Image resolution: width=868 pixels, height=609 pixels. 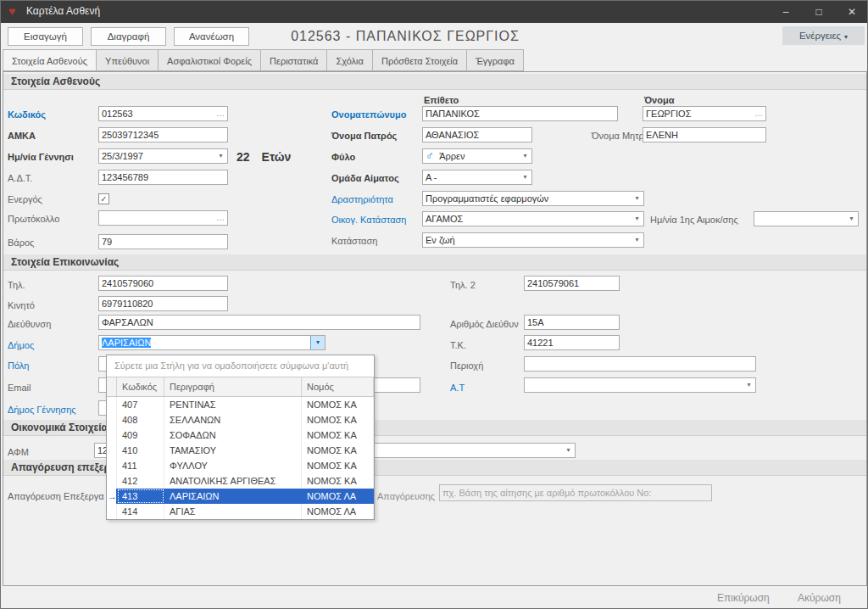 What do you see at coordinates (46, 36) in the screenshot?
I see `insert-button: Εισαγωγή` at bounding box center [46, 36].